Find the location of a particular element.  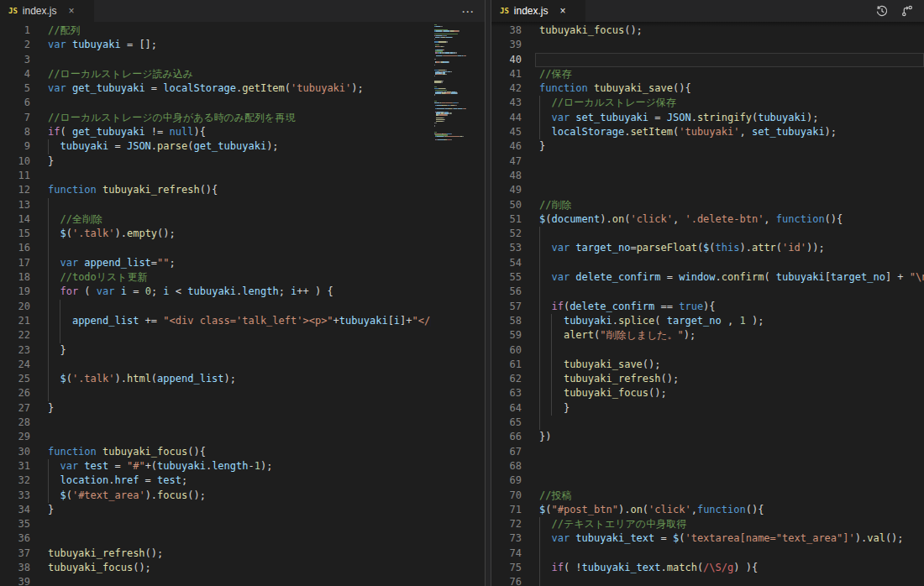

code-line: 30function tubuyaki_focus(){ is located at coordinates (215, 452).